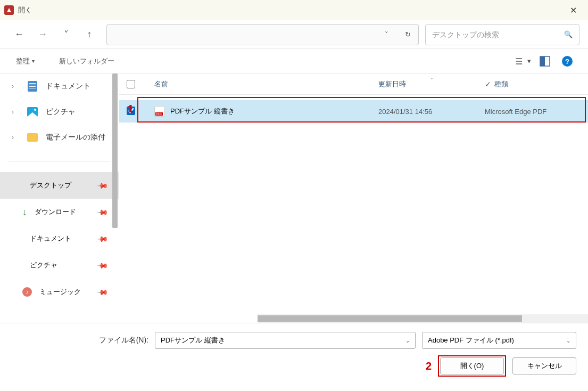 This screenshot has height=391, width=588. I want to click on annotation-number: 2, so click(429, 366).